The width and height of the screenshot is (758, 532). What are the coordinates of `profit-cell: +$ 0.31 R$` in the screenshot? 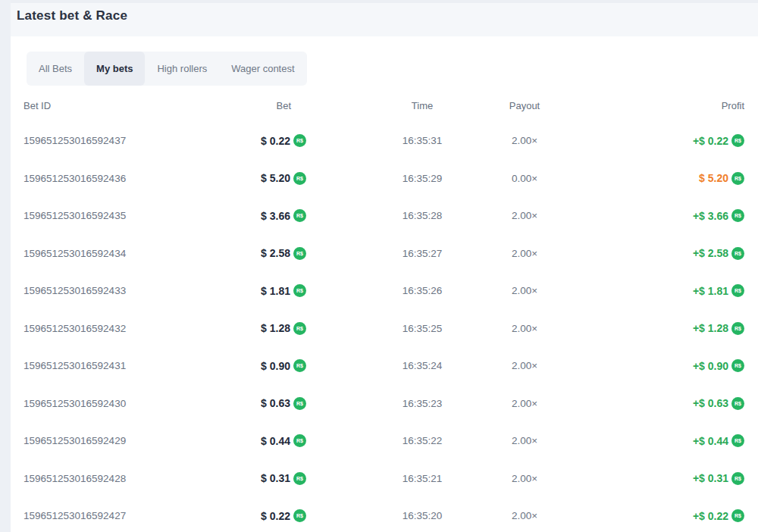 It's located at (656, 479).